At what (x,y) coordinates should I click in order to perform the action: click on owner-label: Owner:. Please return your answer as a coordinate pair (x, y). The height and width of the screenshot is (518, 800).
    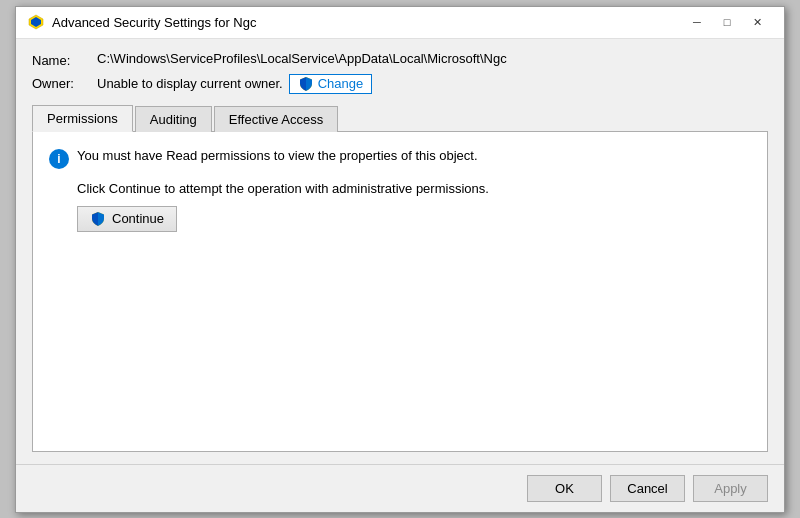
    Looking at the image, I should click on (64, 82).